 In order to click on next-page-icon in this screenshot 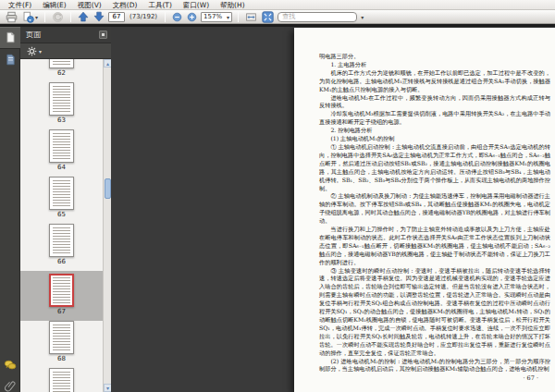, I will do `click(99, 17)`.